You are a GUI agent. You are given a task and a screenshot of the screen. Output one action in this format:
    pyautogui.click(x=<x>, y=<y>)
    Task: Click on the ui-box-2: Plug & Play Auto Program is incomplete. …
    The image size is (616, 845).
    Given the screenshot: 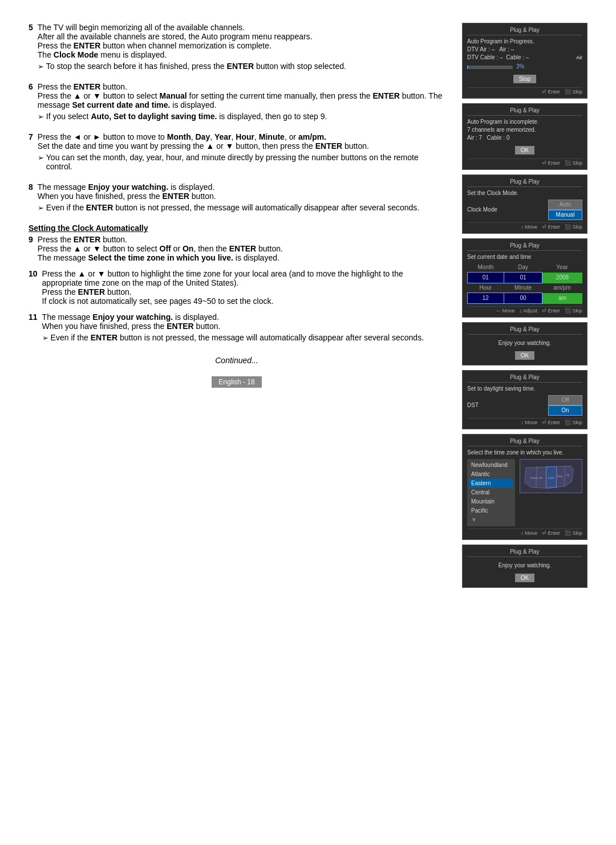 What is the action you would take?
    pyautogui.click(x=525, y=137)
    